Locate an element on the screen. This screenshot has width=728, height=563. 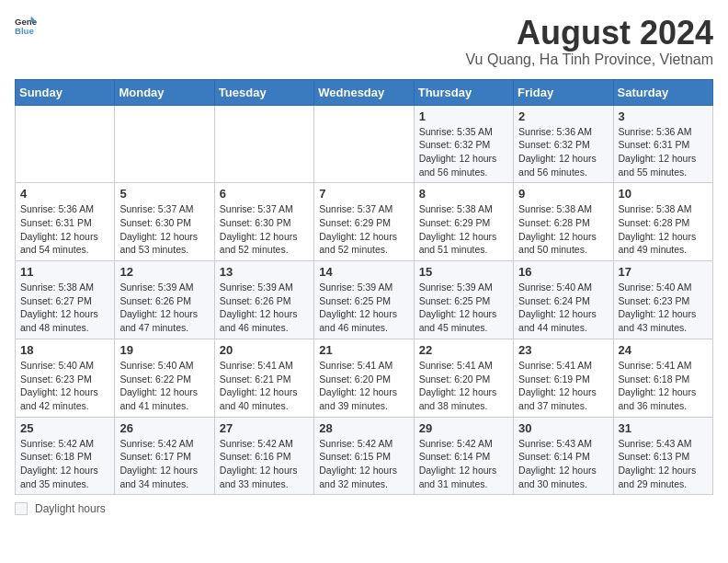
calendar-cell: 1Sunrise: 5:35 AM Sunset: 6:32 PM Daylig… is located at coordinates (463, 144).